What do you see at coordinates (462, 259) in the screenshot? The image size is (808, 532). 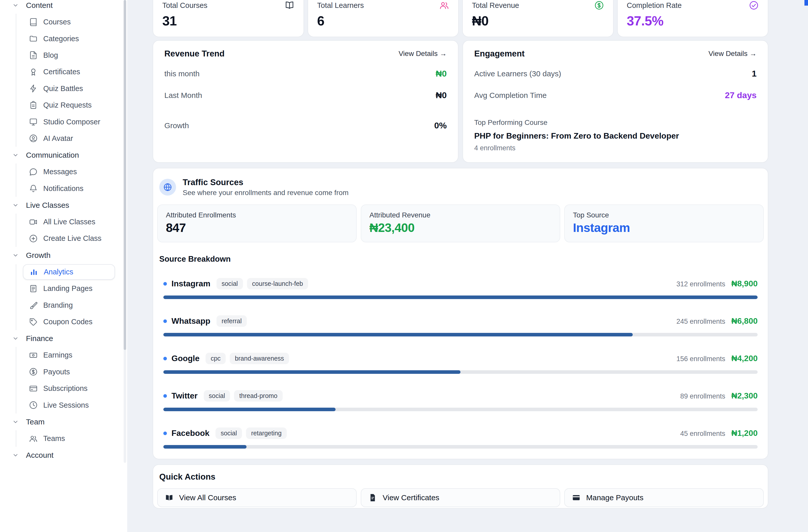 I see `source-breakdown-title: Source Breakdown` at bounding box center [462, 259].